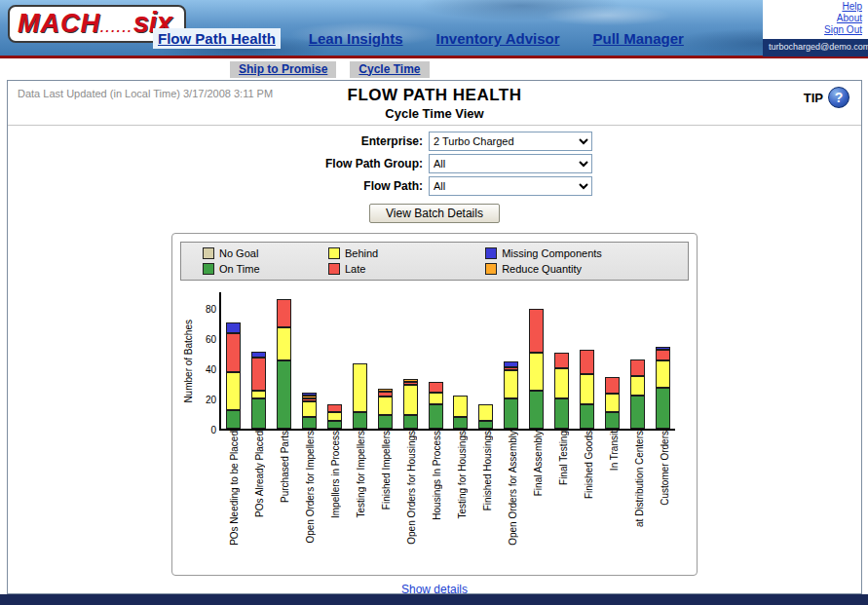 Image resolution: width=868 pixels, height=605 pixels. Describe the element at coordinates (542, 269) in the screenshot. I see `legend-label: Reduce Quantity` at that location.